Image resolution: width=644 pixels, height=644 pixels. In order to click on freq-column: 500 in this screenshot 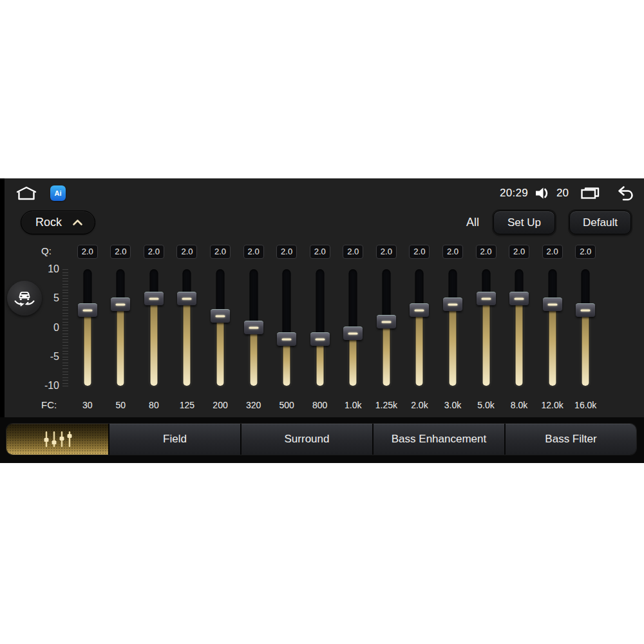, I will do `click(287, 405)`.